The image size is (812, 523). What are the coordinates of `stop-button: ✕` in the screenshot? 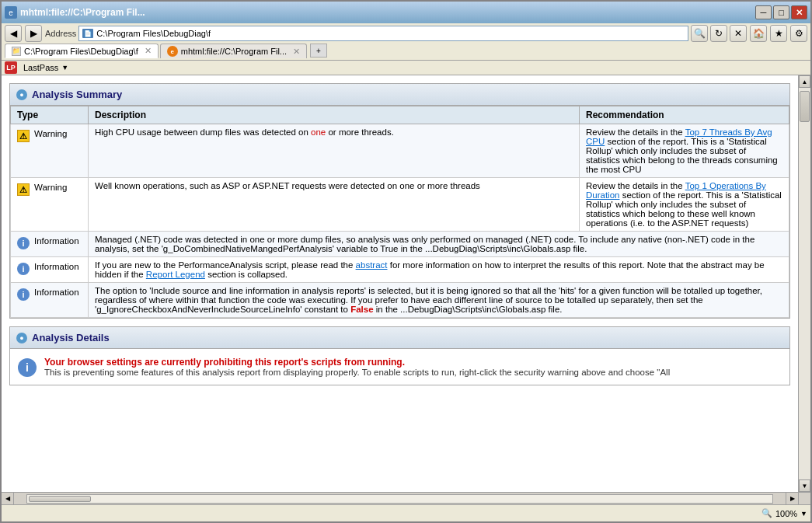 It's located at (738, 33).